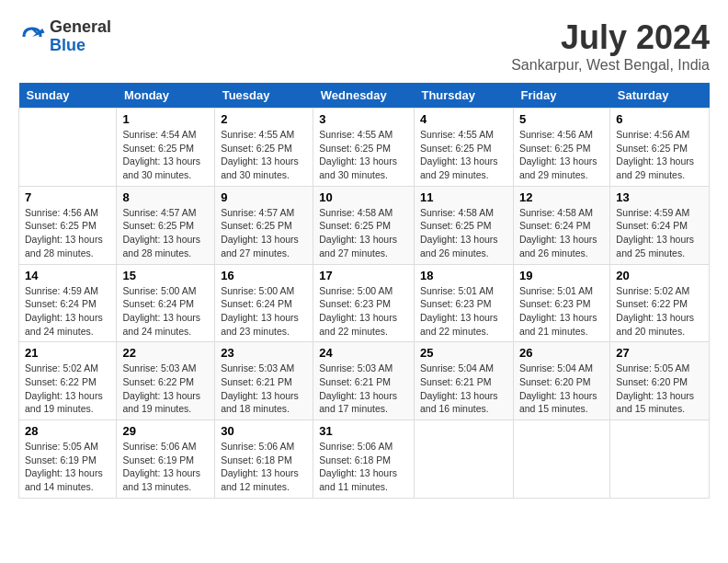 The image size is (728, 563). What do you see at coordinates (463, 388) in the screenshot?
I see `day-info: Sunrise: 5:04 AMSunset: 6:21 PMDaylight:…` at bounding box center [463, 388].